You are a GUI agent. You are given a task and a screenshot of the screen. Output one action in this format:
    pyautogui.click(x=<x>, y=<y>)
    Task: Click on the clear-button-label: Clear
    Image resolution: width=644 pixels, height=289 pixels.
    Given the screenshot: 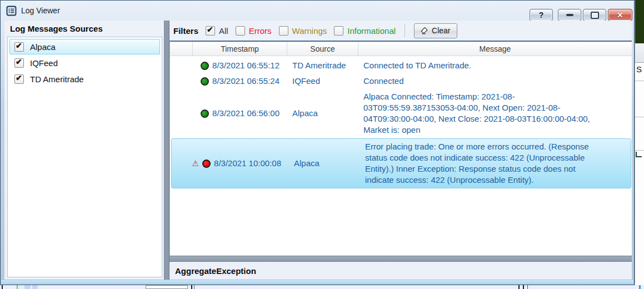 What is the action you would take?
    pyautogui.click(x=441, y=31)
    